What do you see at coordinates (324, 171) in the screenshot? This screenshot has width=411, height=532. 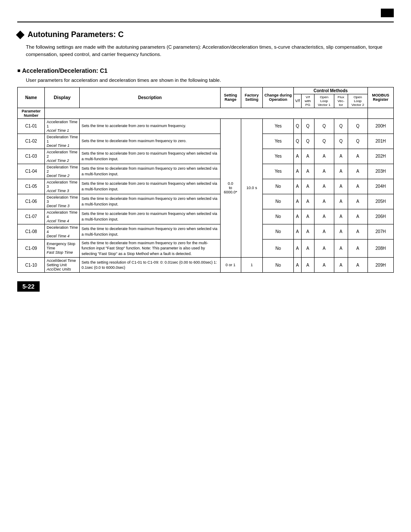 I see `olv1-C1-04: A` at bounding box center [324, 171].